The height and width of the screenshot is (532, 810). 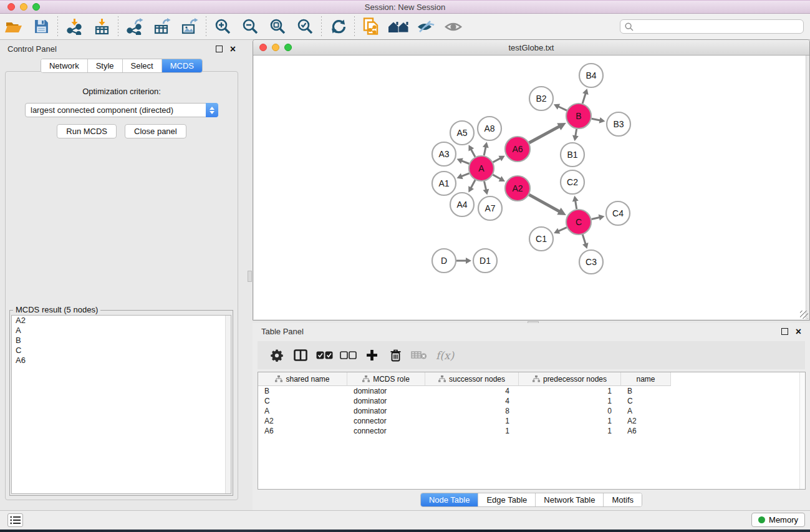 I want to click on optimization-criterion-label: Optimization criterion:, so click(x=122, y=91).